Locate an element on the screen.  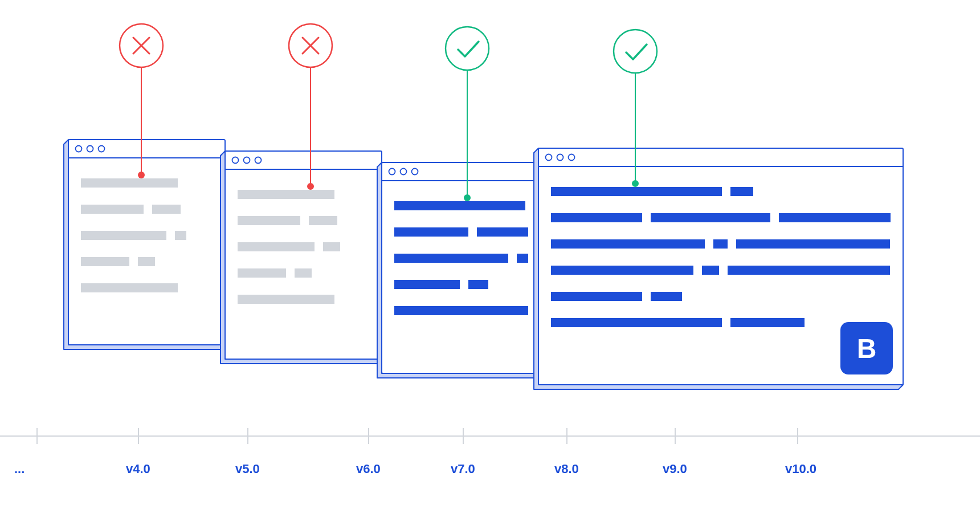
version-label-v5-0: v5.0 is located at coordinates (247, 469).